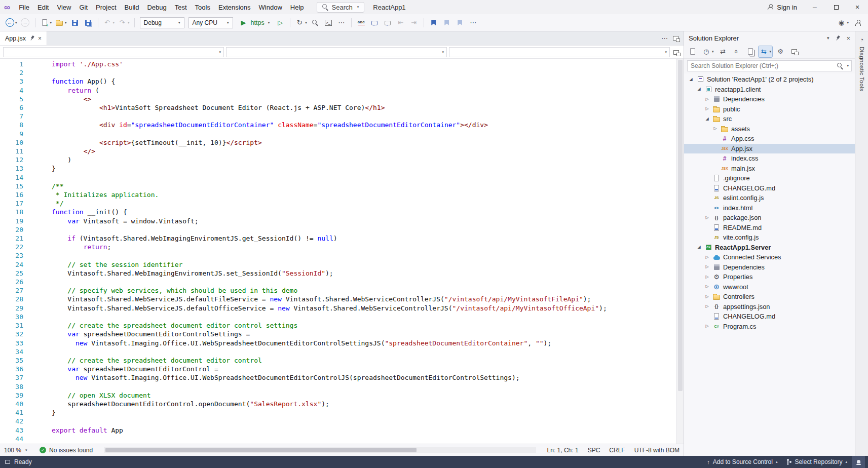  What do you see at coordinates (848, 38) in the screenshot?
I see `close-icon: ×` at bounding box center [848, 38].